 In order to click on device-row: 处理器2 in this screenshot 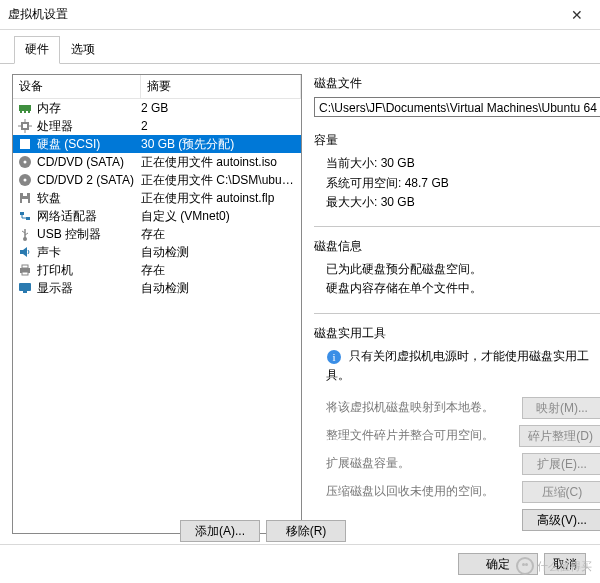, I will do `click(157, 126)`.